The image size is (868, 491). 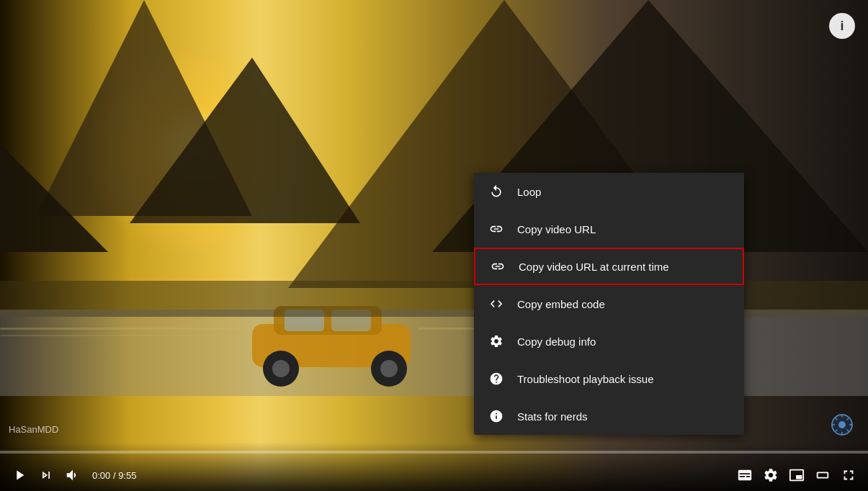 I want to click on menu-label-troubleshoot: Troubleshoot playback issue, so click(x=586, y=379).